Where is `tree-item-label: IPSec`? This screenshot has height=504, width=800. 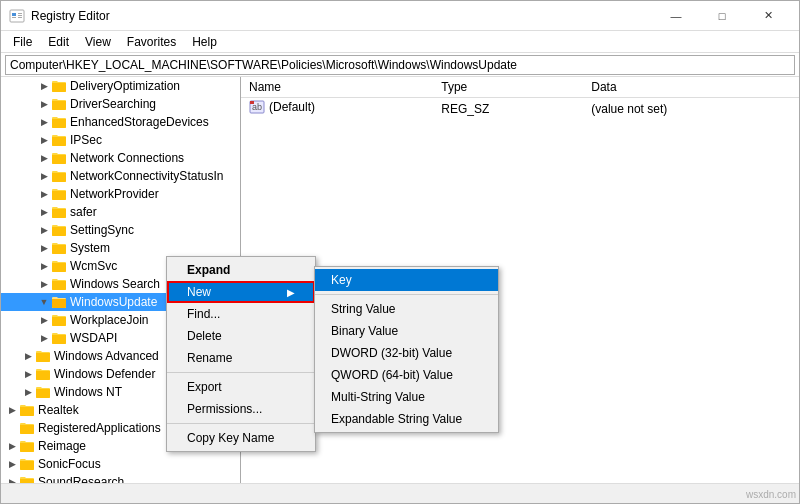 tree-item-label: IPSec is located at coordinates (86, 140).